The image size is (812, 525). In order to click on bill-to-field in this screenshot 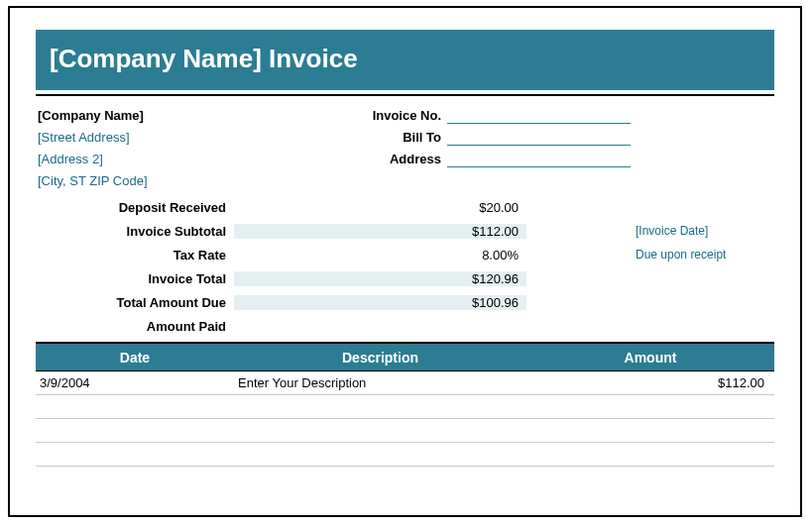, I will do `click(539, 137)`.